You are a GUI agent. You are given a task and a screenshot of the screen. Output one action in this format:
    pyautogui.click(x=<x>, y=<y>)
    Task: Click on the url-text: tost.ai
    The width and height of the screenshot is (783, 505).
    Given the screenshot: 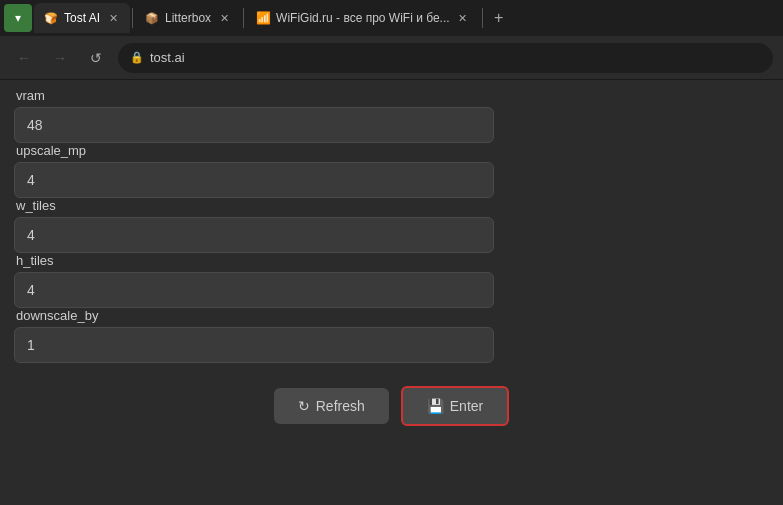 What is the action you would take?
    pyautogui.click(x=168, y=58)
    